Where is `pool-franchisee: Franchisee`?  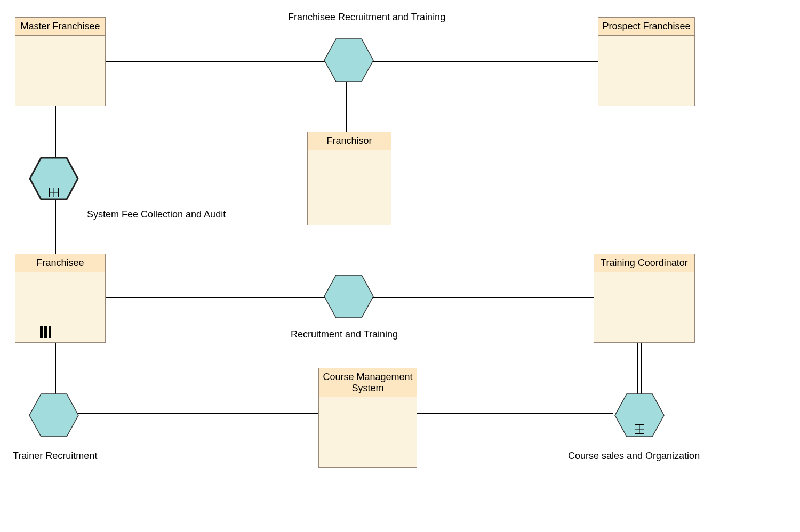 pool-franchisee: Franchisee is located at coordinates (60, 299).